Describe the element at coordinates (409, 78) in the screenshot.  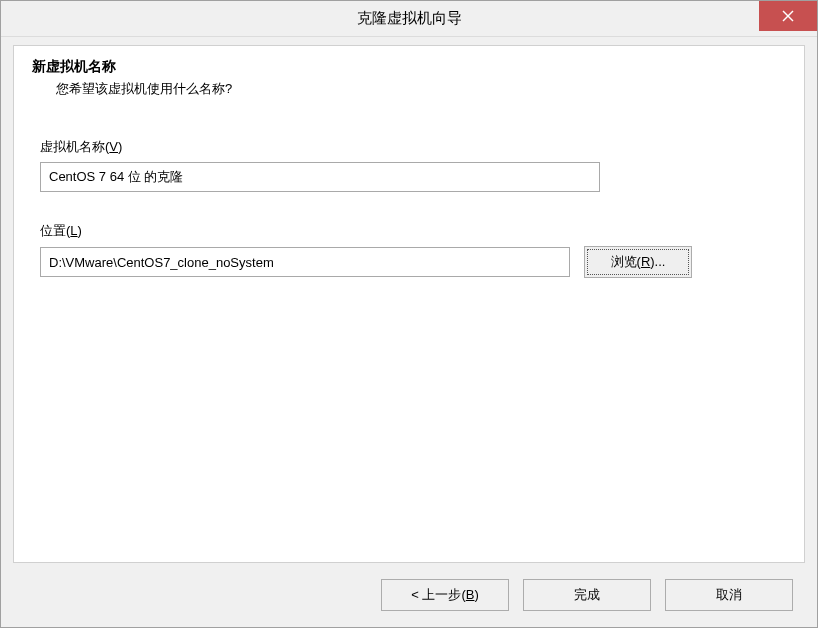
I see `header-section: 新虚拟机名称 您希望该虚拟机使用什么名称?` at that location.